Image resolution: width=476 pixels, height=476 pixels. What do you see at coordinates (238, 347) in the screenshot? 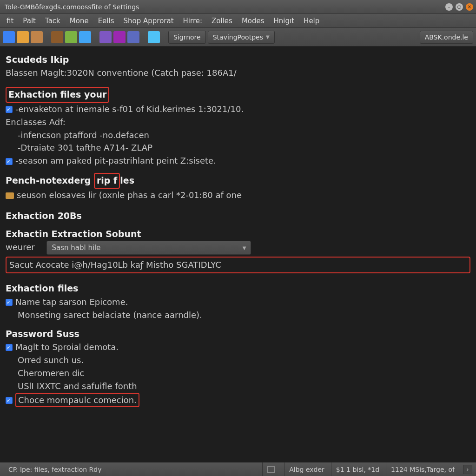
I see `line-maglt: Maglt to Sproial demota.` at bounding box center [238, 347].